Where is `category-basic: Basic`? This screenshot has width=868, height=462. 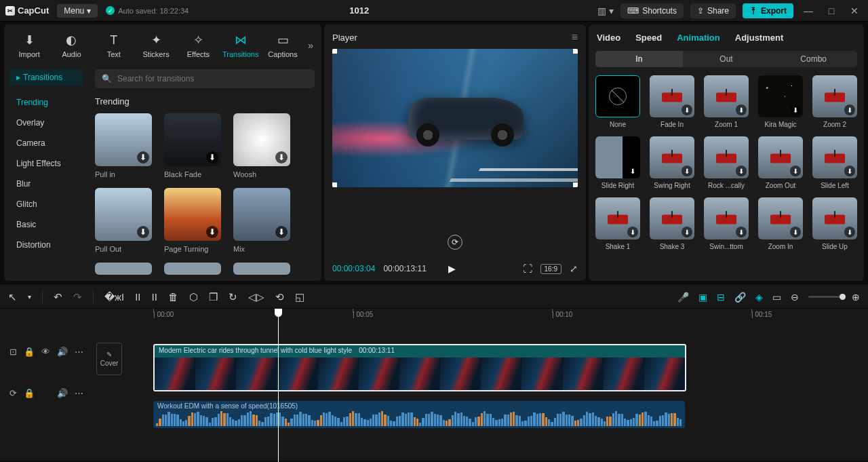 category-basic: Basic is located at coordinates (46, 225).